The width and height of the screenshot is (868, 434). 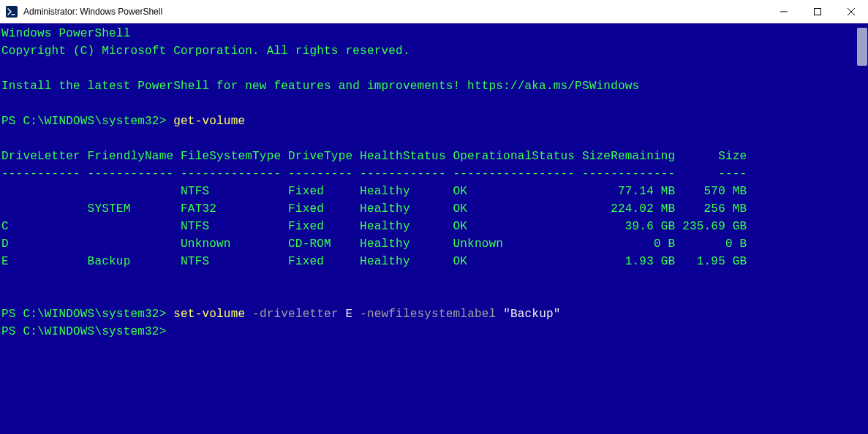 I want to click on scrollbar-thumb, so click(x=862, y=47).